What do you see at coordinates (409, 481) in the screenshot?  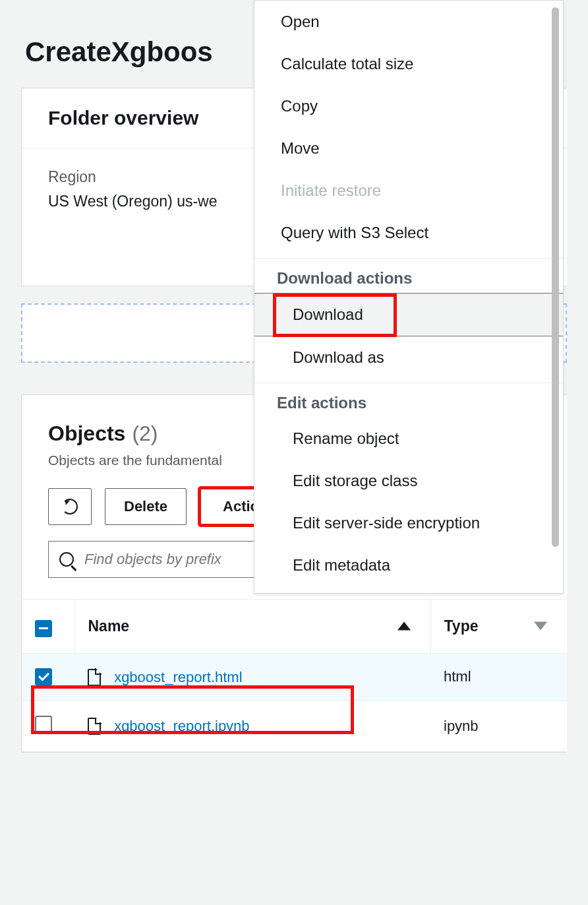 I see `menu-item-edit-storage-class: Edit storage class` at bounding box center [409, 481].